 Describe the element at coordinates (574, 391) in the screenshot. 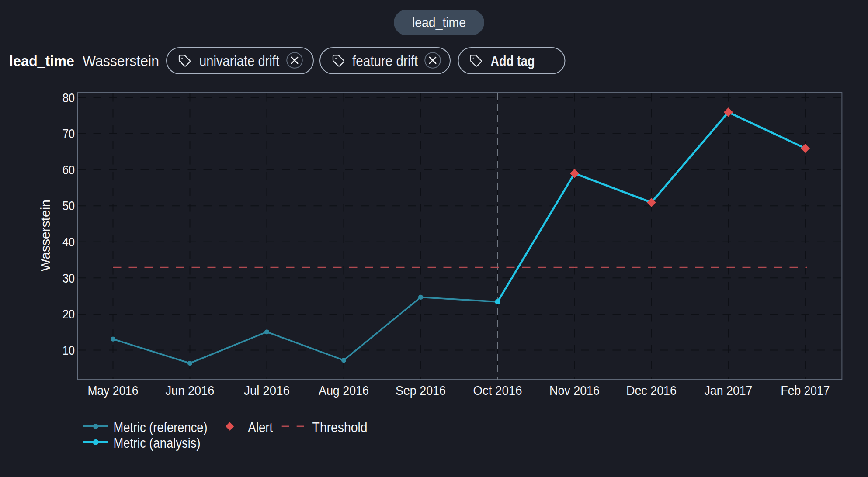

I see `svg-text: Nov 2016` at that location.